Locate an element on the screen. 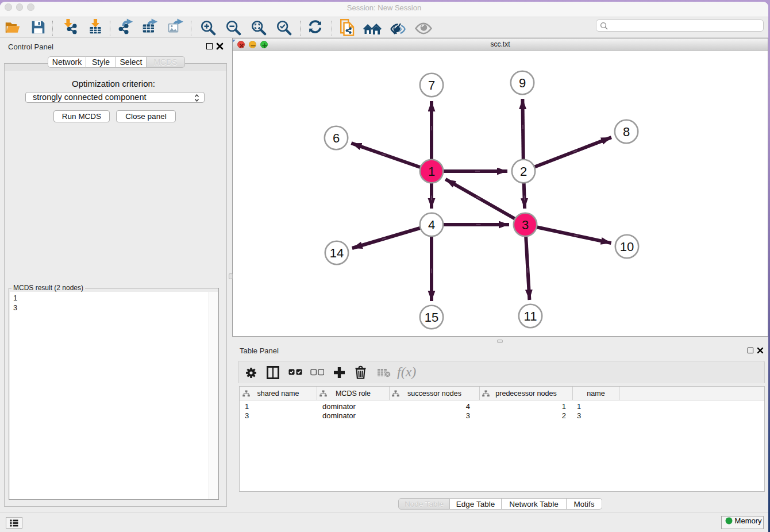 This screenshot has height=532, width=770. svg-text: 7 is located at coordinates (432, 85).